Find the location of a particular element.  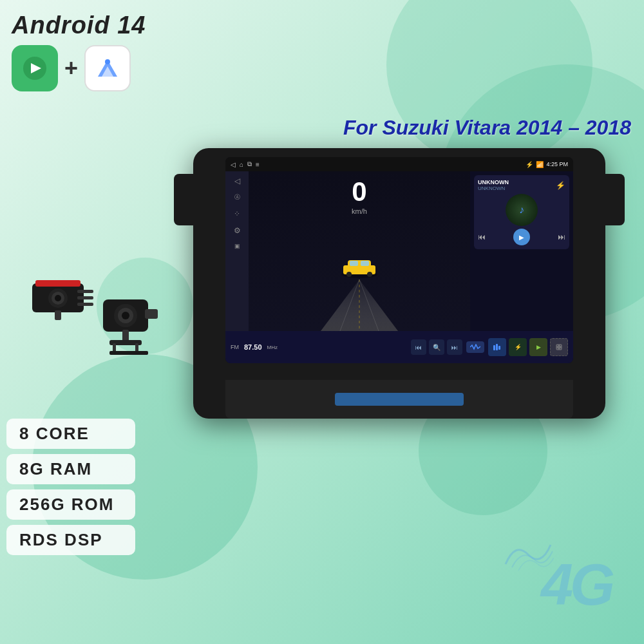

screen-left-nav: ◁ Ⓐ ⁘ ⚙ ▣ is located at coordinates (237, 251).